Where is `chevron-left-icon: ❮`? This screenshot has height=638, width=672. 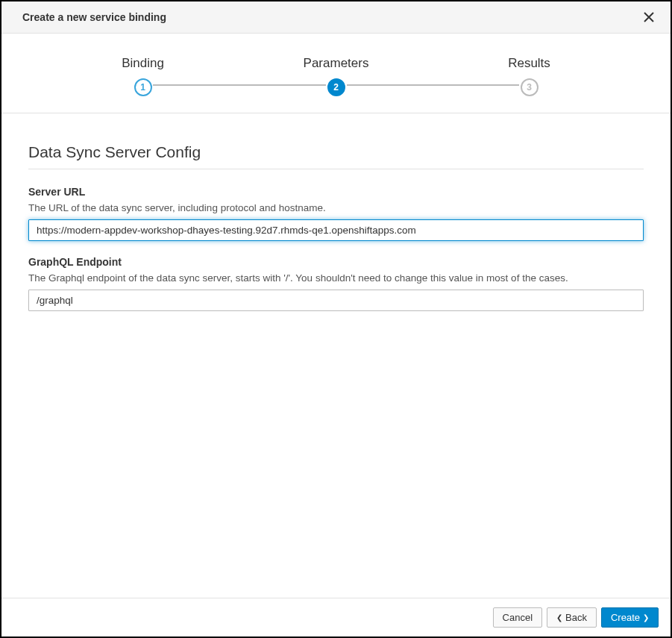 chevron-left-icon: ❮ is located at coordinates (559, 618).